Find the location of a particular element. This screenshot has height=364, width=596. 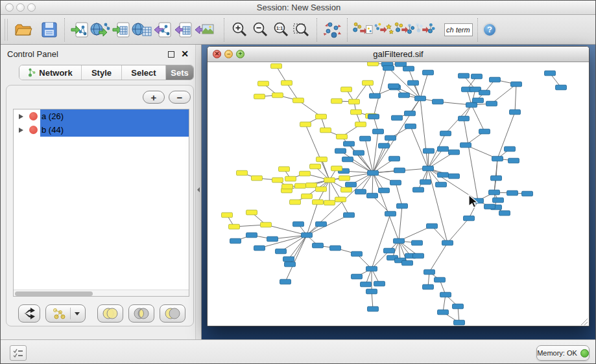

zoom-out-button is located at coordinates (260, 30).